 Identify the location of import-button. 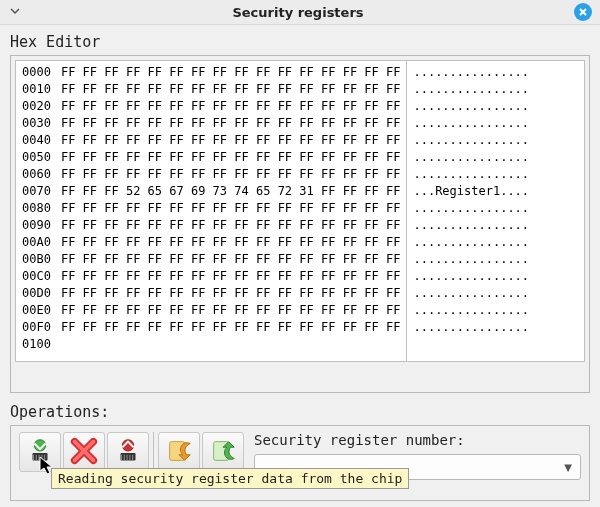
(179, 452).